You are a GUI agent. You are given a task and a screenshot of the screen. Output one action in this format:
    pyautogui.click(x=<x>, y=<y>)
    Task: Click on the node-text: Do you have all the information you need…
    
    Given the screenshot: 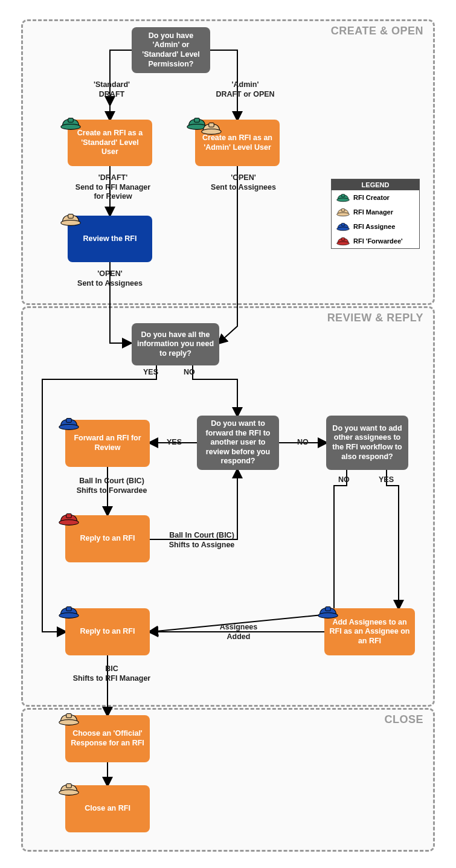 What is the action you would take?
    pyautogui.click(x=175, y=344)
    